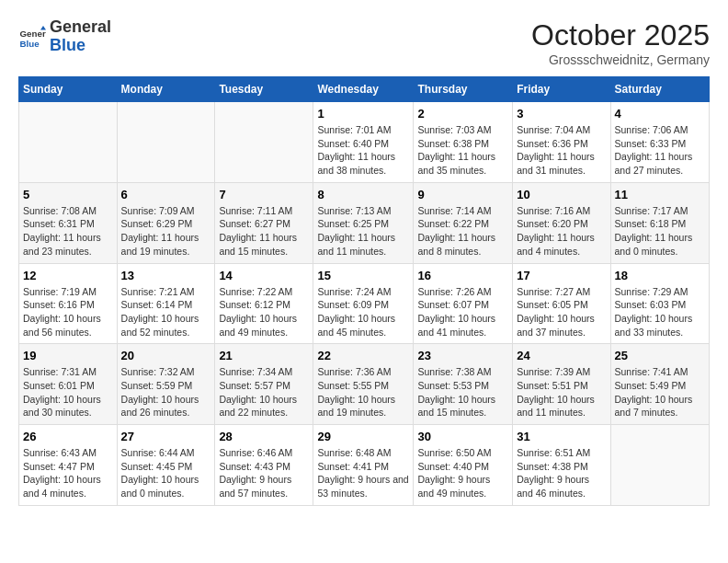 The image size is (728, 563). Describe the element at coordinates (265, 304) in the screenshot. I see `day-cell: 14Sunrise: 7:22 AMSunset: 6:12 PMDayligh…` at that location.